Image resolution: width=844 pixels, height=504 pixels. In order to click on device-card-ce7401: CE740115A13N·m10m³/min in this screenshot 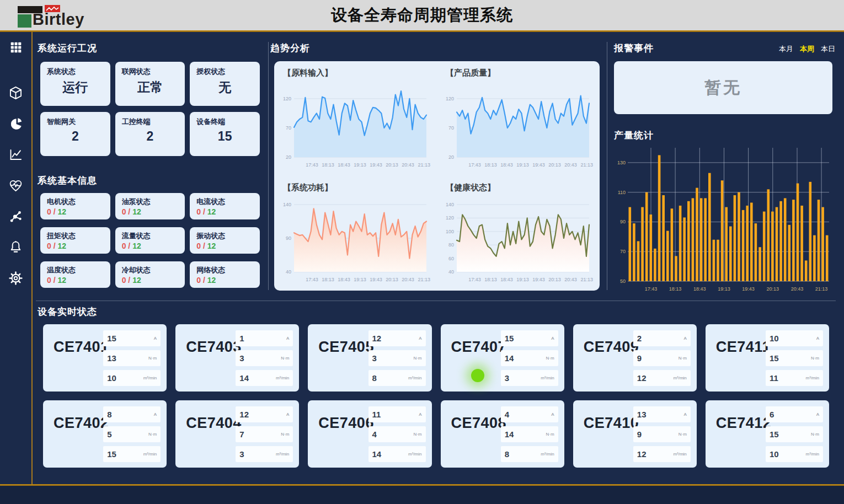, I will do `click(105, 358)`.